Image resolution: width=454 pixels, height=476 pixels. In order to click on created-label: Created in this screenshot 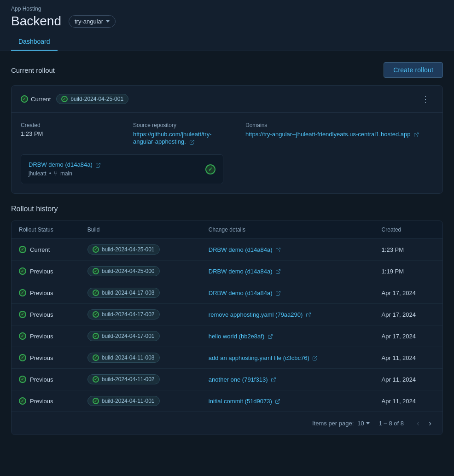, I will do `click(68, 125)`.